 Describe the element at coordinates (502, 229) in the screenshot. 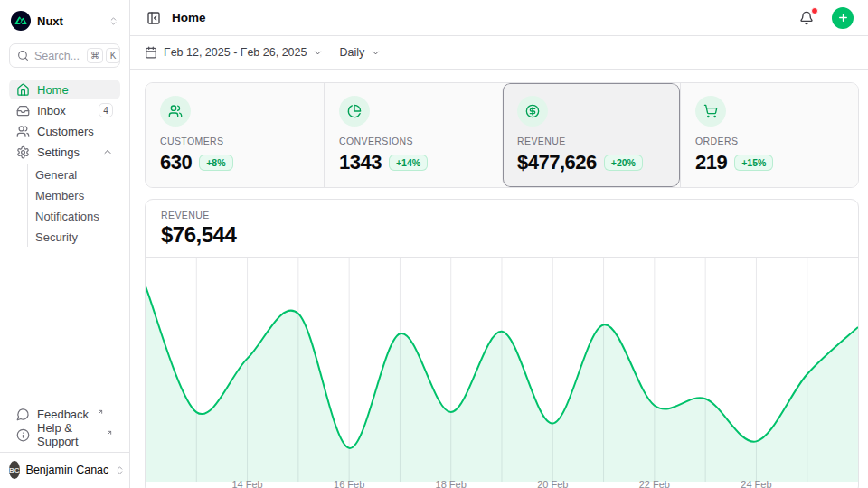

I see `chart-header: REVENUE $76,544` at that location.